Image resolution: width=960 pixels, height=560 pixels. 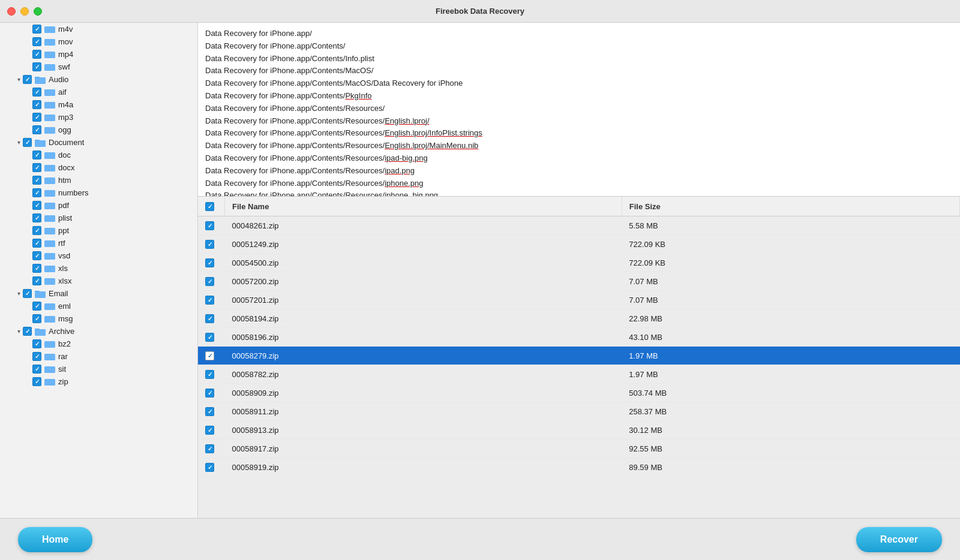 I want to click on row-checkbox-r3, so click(x=211, y=263).